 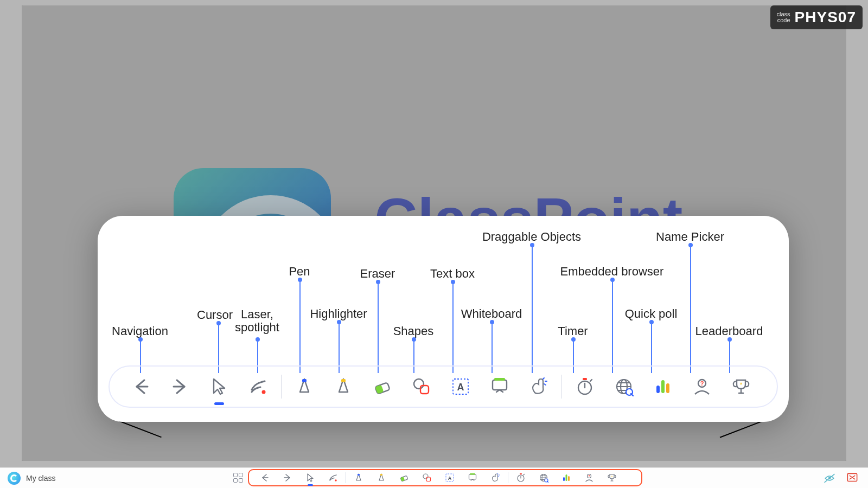 I want to click on label-laser: Laser,spotlight, so click(x=257, y=321).